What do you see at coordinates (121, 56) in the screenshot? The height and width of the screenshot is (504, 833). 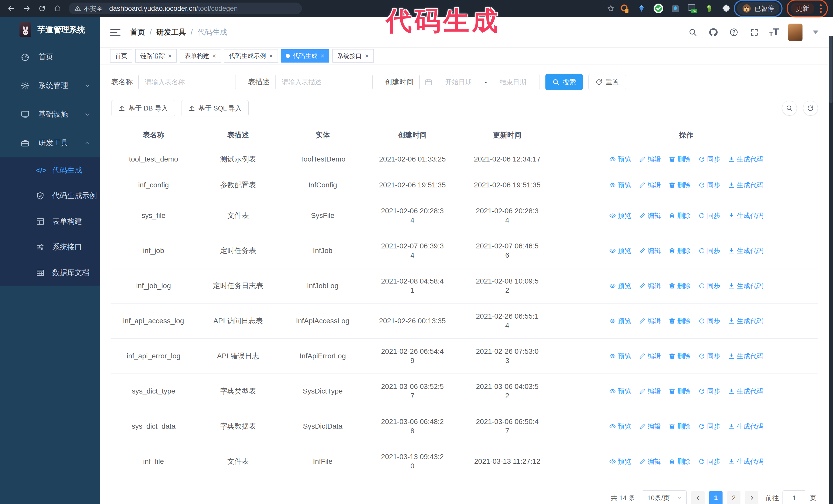 I see `tab-home: 首页` at bounding box center [121, 56].